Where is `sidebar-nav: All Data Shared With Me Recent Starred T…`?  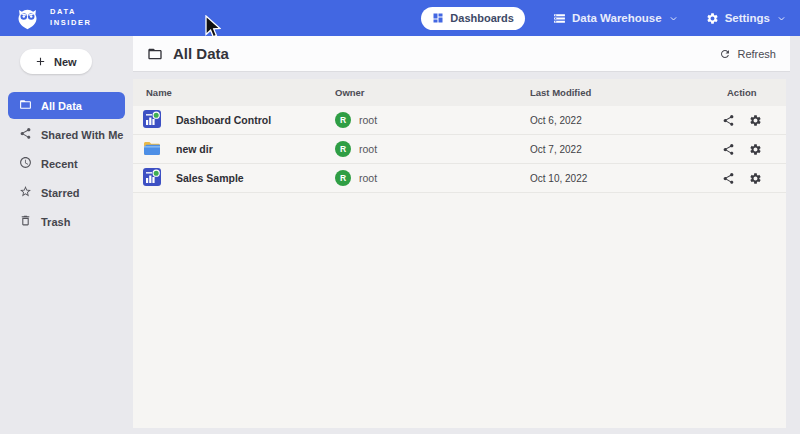
sidebar-nav: All Data Shared With Me Recent Starred T… is located at coordinates (66, 164).